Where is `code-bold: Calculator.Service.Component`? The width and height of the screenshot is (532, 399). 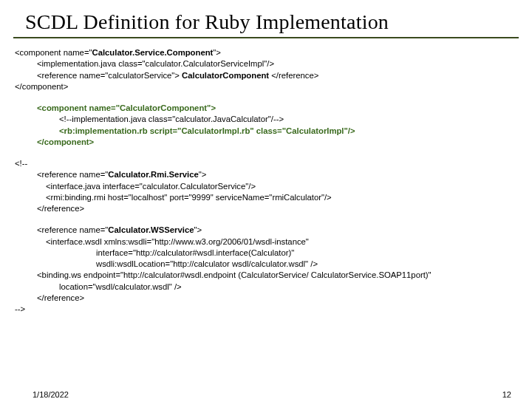 code-bold: Calculator.Service.Component is located at coordinates (153, 52).